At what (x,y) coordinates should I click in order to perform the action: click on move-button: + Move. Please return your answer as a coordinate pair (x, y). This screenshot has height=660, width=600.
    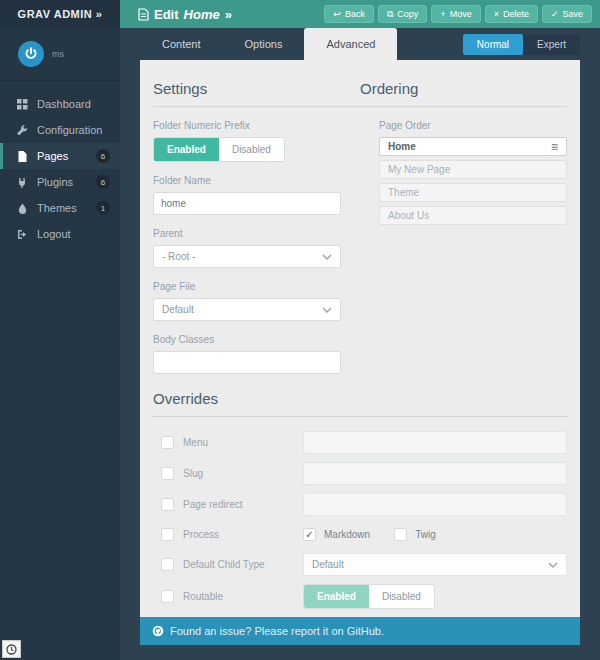
    Looking at the image, I should click on (456, 14).